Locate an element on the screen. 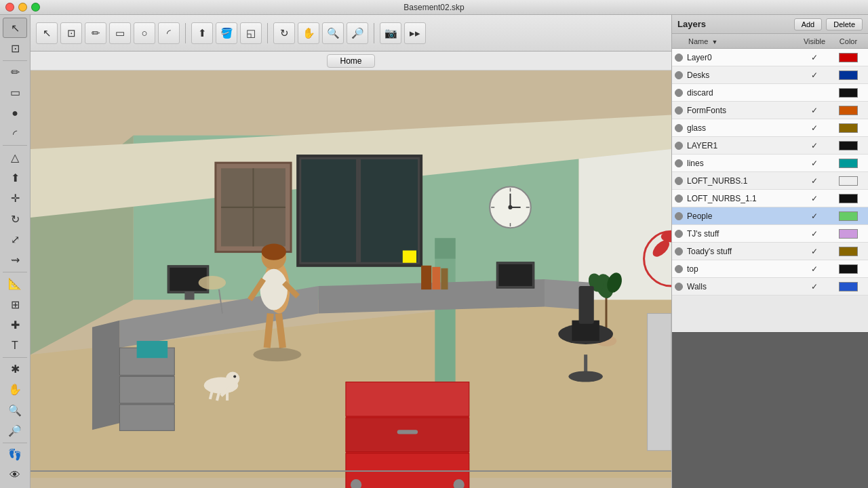 Image resolution: width=868 pixels, height=488 pixels. tool-circle: ● is located at coordinates (15, 113).